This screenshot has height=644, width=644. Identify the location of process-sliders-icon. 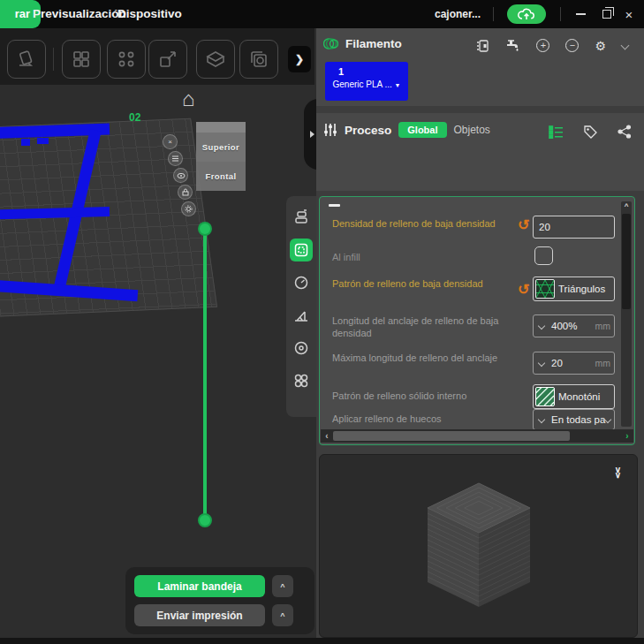
(330, 130).